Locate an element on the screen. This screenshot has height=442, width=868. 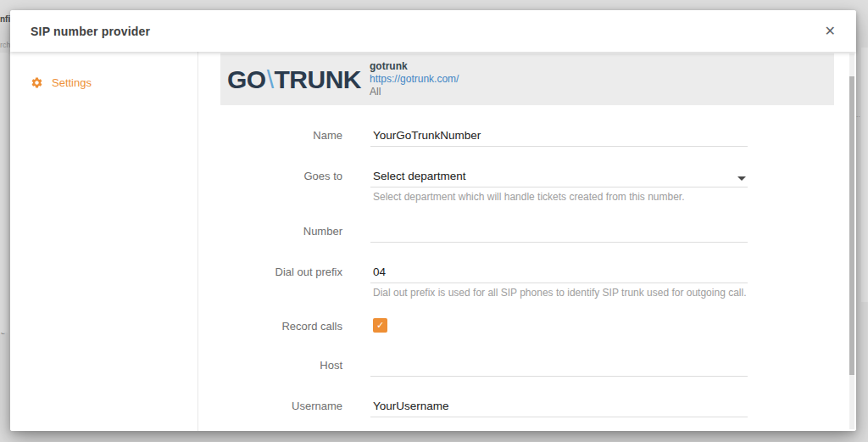
goes-to-helper-text: Select department which will handle tick… is located at coordinates (559, 197).